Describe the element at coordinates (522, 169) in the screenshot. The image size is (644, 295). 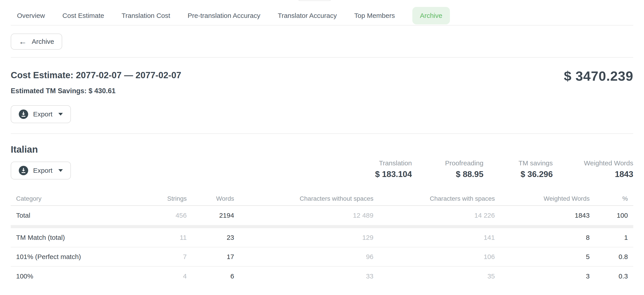
I see `stat-tm-savings: TM savings $ 36.296` at that location.